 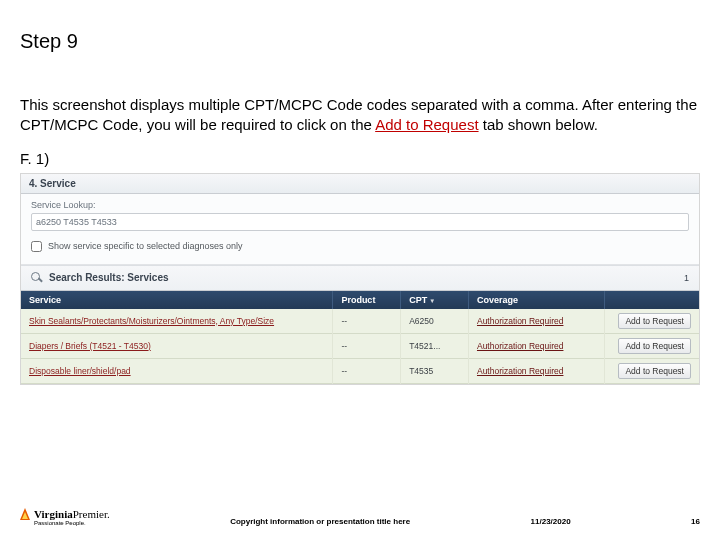 I want to click on step-title: Step 9, so click(x=360, y=42).